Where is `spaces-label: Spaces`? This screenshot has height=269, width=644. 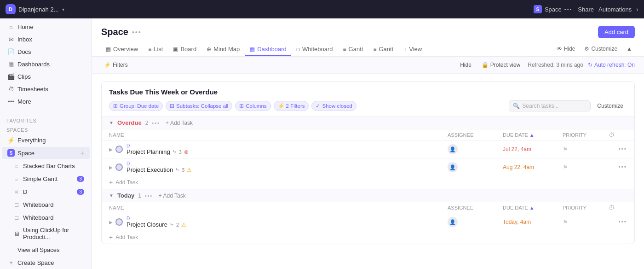
spaces-label: Spaces is located at coordinates (46, 129).